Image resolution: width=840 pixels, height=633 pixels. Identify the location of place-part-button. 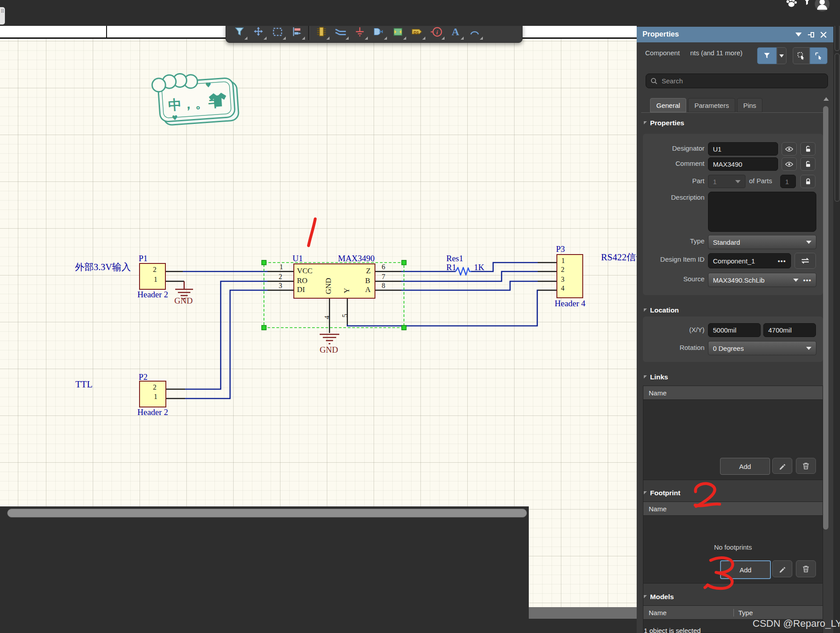
(321, 33).